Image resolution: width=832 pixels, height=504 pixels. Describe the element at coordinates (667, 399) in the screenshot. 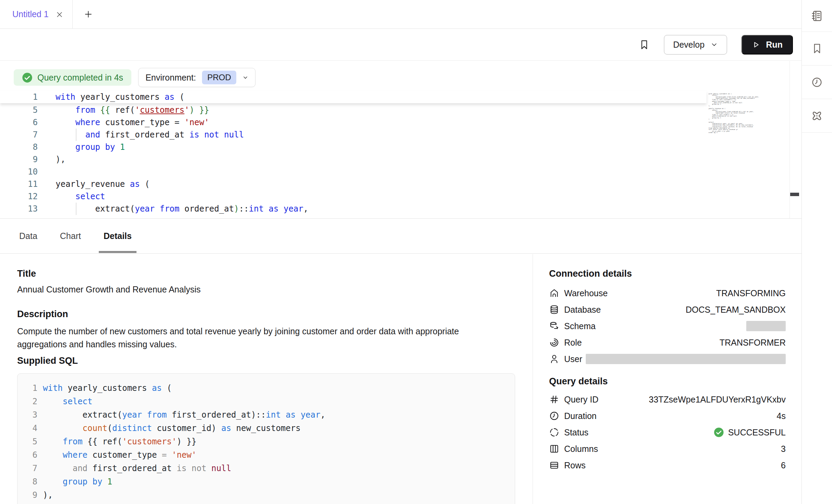

I see `query-row-id: Query ID 33TZseWpe1ALFDUYerxR1gVKxbv` at that location.